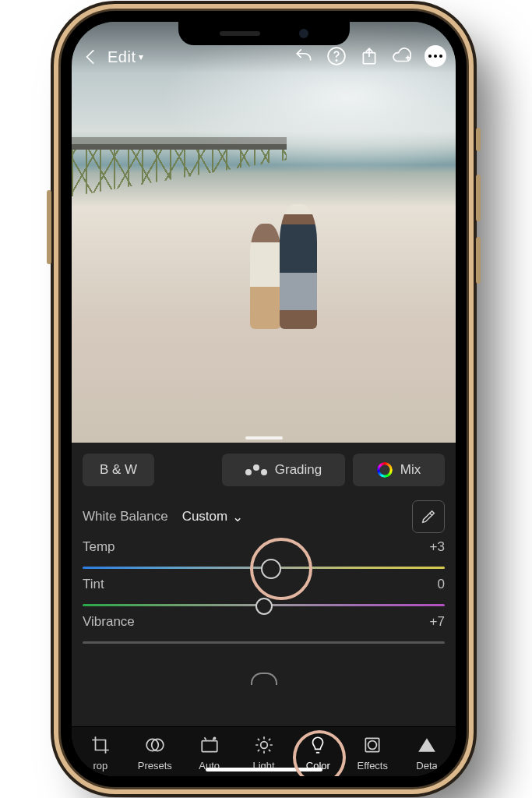  I want to click on presets-icon, so click(155, 745).